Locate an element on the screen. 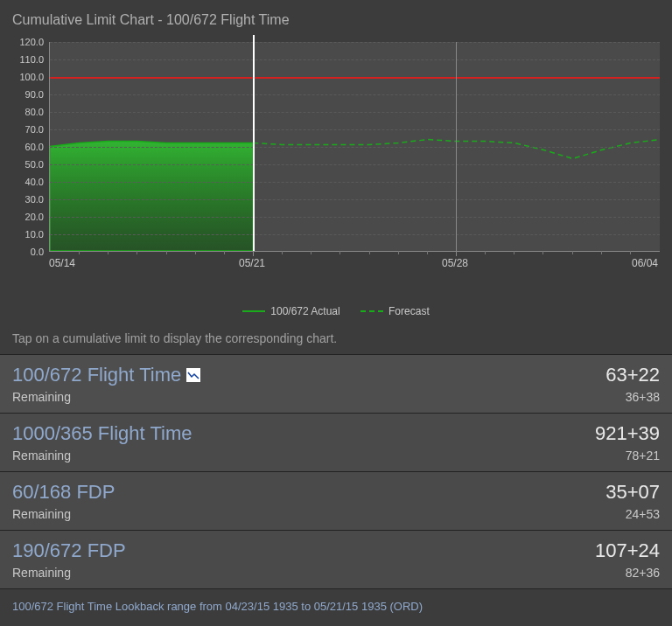 The width and height of the screenshot is (672, 626). limit-line is located at coordinates (355, 78).